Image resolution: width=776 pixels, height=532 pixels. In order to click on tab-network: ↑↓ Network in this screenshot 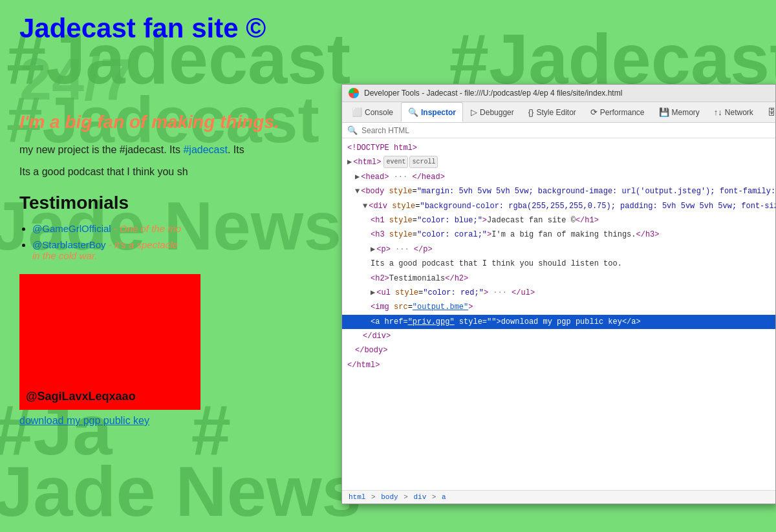, I will do `click(733, 112)`.